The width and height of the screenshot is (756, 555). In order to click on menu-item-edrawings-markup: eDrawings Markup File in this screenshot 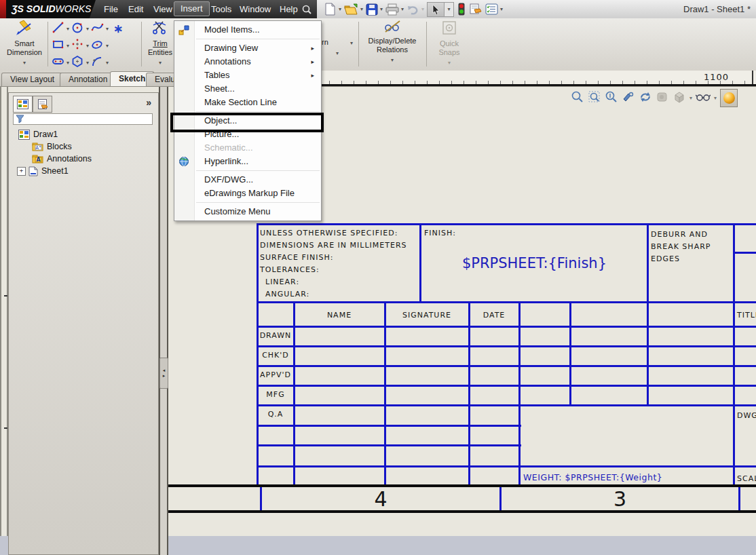, I will do `click(248, 193)`.